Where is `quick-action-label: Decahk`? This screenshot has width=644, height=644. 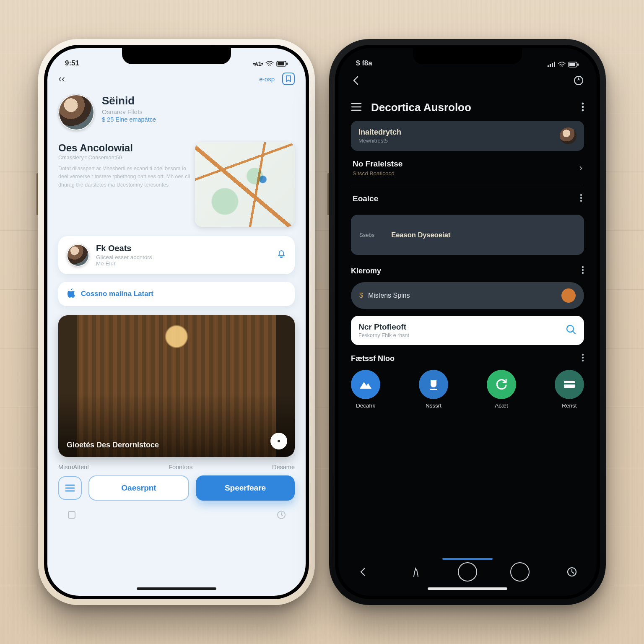 quick-action-label: Decahk is located at coordinates (366, 406).